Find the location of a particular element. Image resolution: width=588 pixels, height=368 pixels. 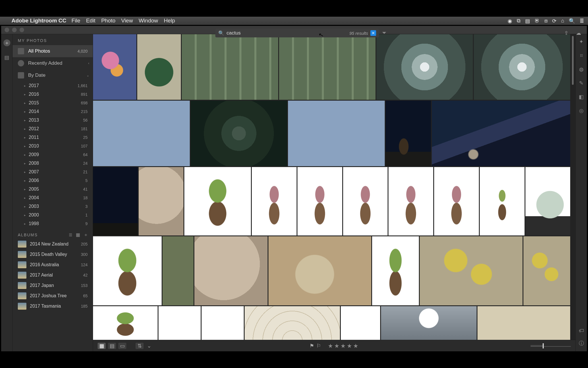

dropbox-icon: ⧈ is located at coordinates (546, 21).